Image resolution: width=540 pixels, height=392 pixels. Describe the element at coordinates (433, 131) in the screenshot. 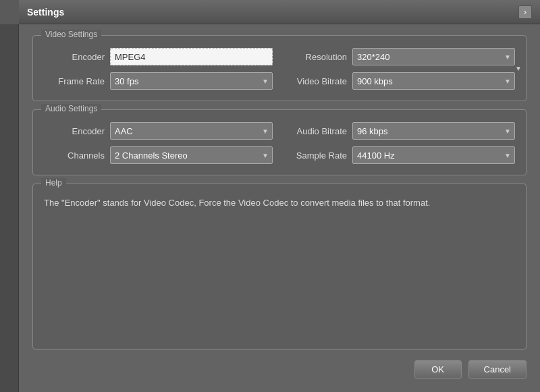

I see `audio-bitrate-select: 64 kbps 96 kbps 128 kbps 192 kbps` at that location.